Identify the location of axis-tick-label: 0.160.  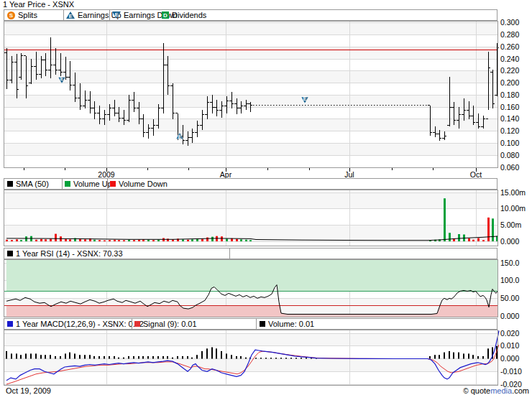
(510, 107).